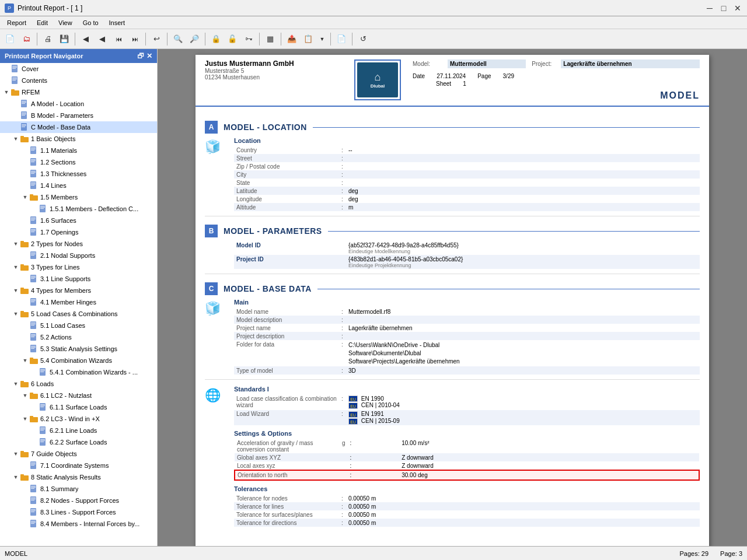 The width and height of the screenshot is (747, 560). I want to click on toolbar-copy: 📄, so click(341, 39).